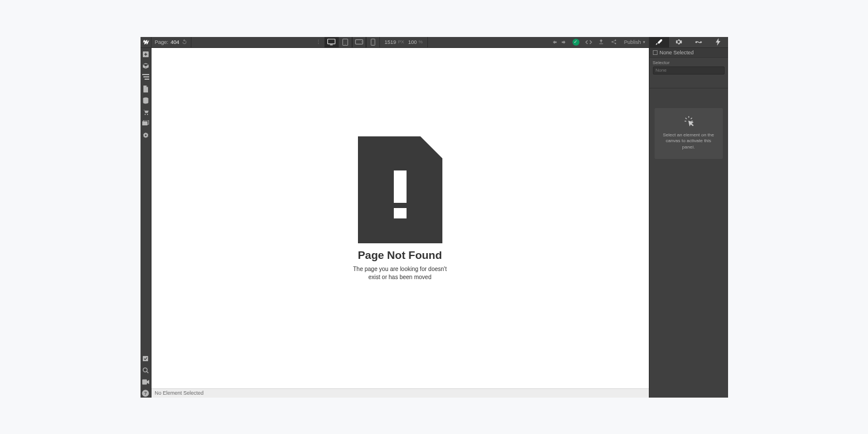 This screenshot has height=434, width=868. What do you see at coordinates (601, 42) in the screenshot?
I see `export-icon` at bounding box center [601, 42].